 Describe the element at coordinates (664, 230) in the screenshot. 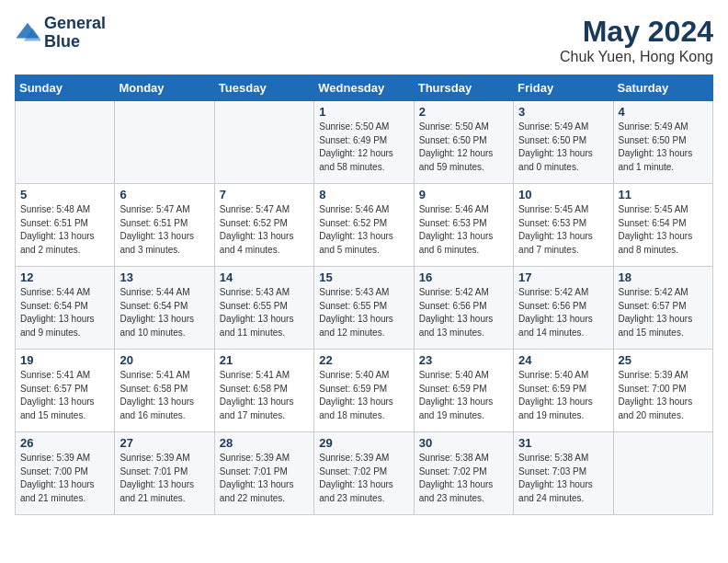

I see `day-info: Sunrise: 5:45 AM Sunset: 6:54 PM Dayligh…` at that location.